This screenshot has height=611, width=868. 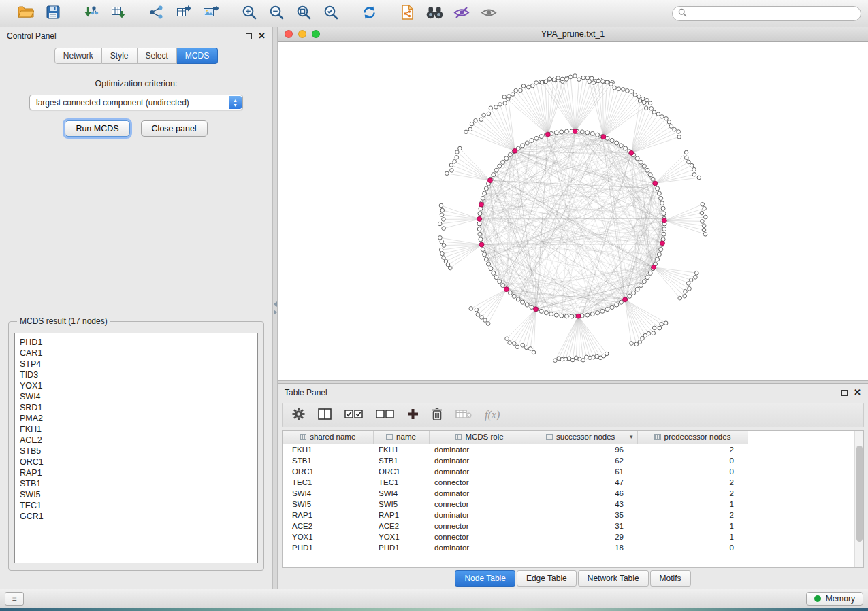 I want to click on tab-edge-table: Edge Table, so click(x=547, y=578).